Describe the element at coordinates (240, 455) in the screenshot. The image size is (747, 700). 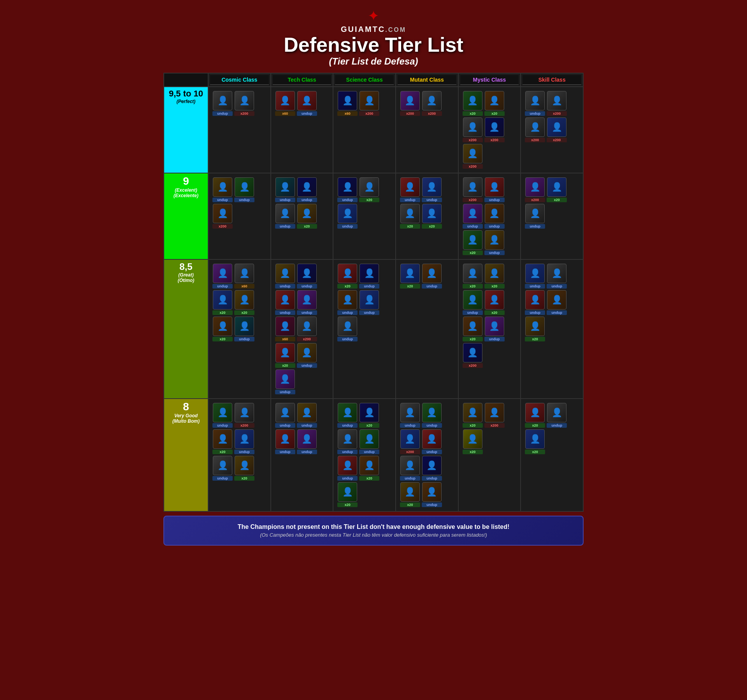
I see `tier-verygood-cosmic: 👤 undup 👤 x200 👤 x20 👤 undup` at that location.